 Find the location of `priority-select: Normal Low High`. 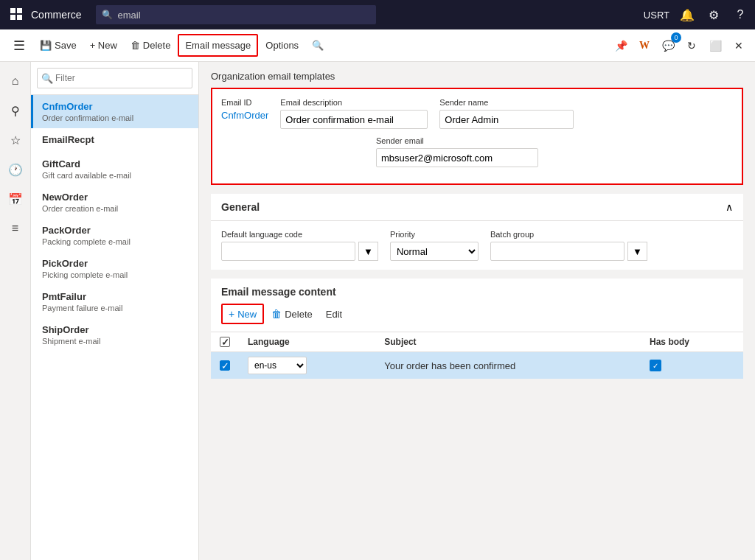

priority-select: Normal Low High is located at coordinates (434, 251).